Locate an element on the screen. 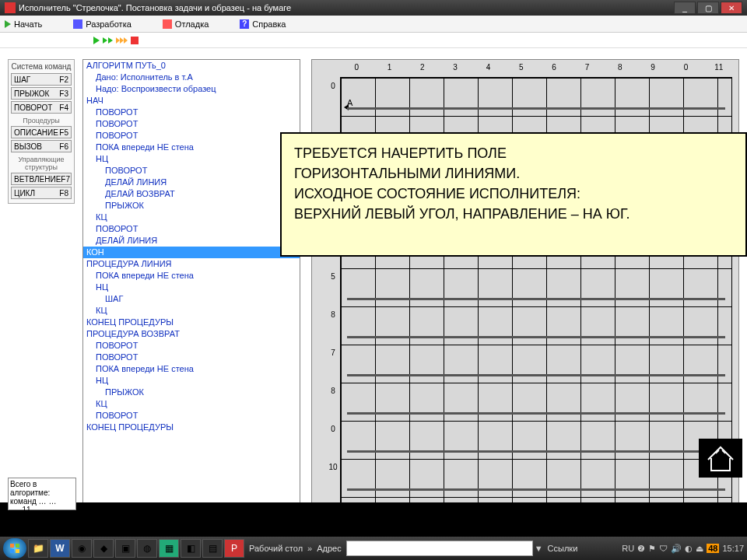  code-line: ПРОЦЕДУРА ВОЗВРАТ is located at coordinates (191, 334).